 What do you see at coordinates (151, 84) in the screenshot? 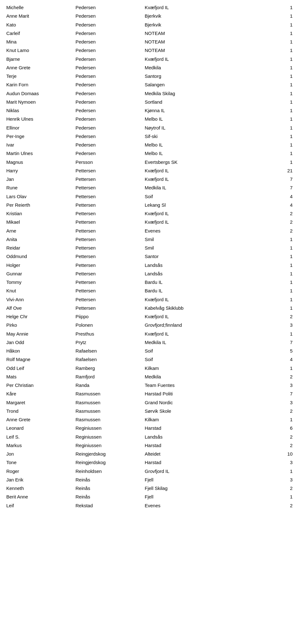
I see `table-row: Karin Forn Pedersen Salangen 1` at bounding box center [151, 84].